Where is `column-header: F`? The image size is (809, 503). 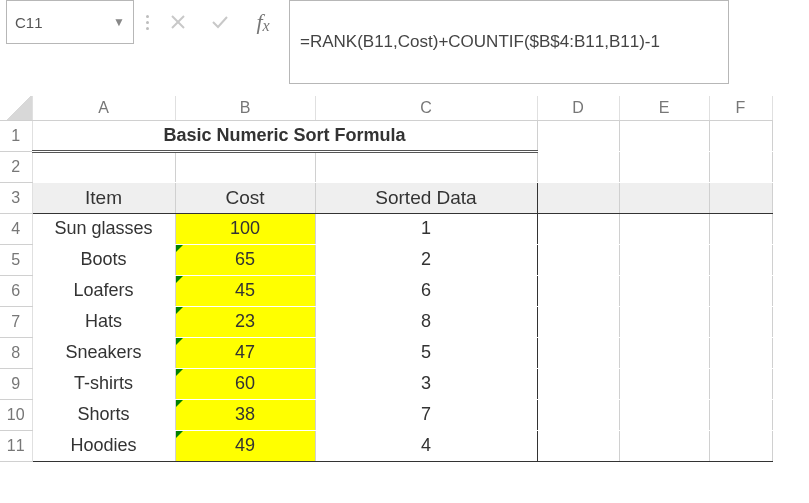 column-header: F is located at coordinates (740, 108).